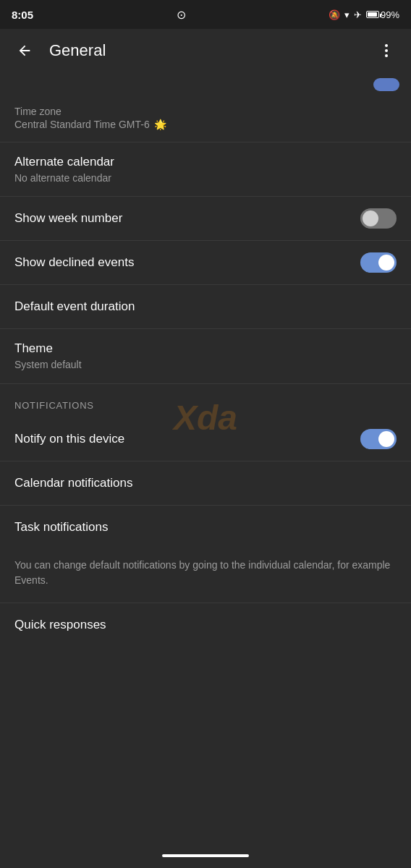  I want to click on page-title: General, so click(206, 51).